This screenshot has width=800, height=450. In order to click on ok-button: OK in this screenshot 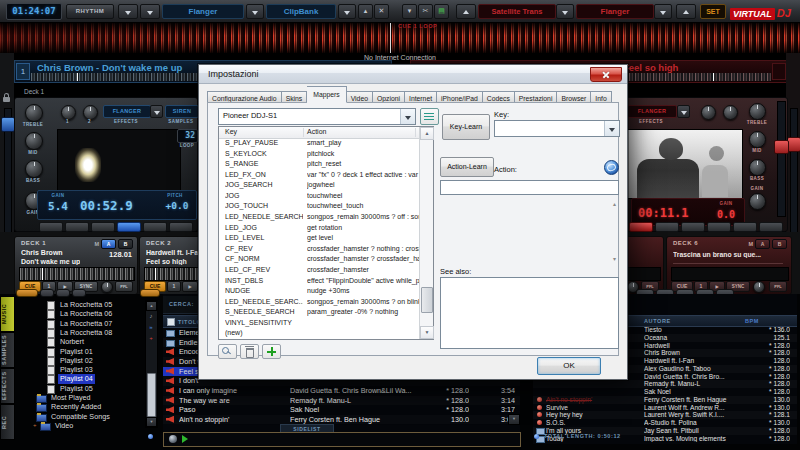, I will do `click(569, 366)`.